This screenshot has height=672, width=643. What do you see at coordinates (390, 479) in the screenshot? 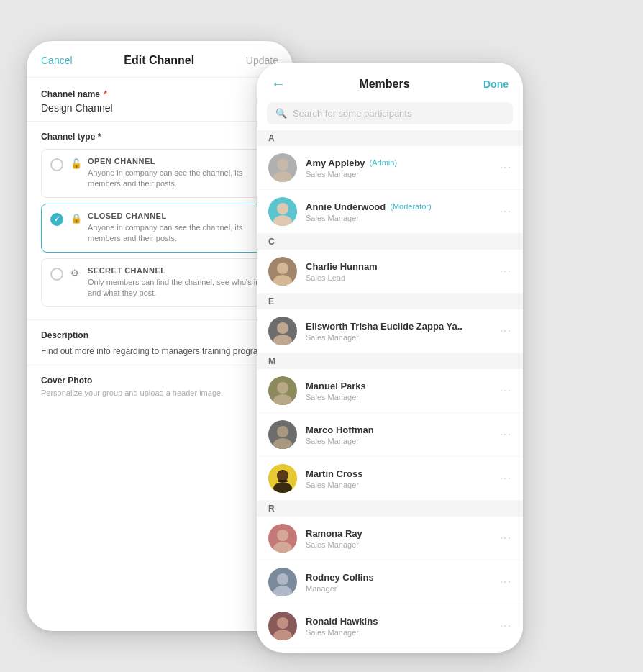
I see `member-row: Martin Cross Sales Manager ···` at bounding box center [390, 479].